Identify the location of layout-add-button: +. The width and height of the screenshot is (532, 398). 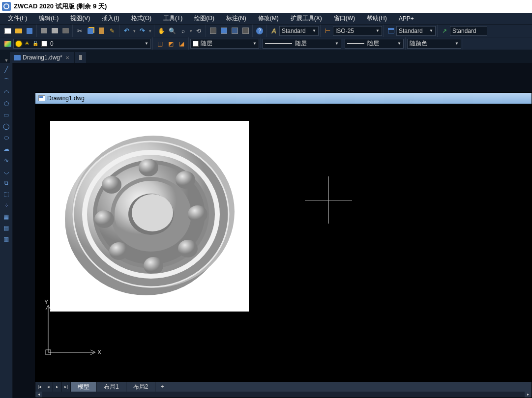
(162, 387).